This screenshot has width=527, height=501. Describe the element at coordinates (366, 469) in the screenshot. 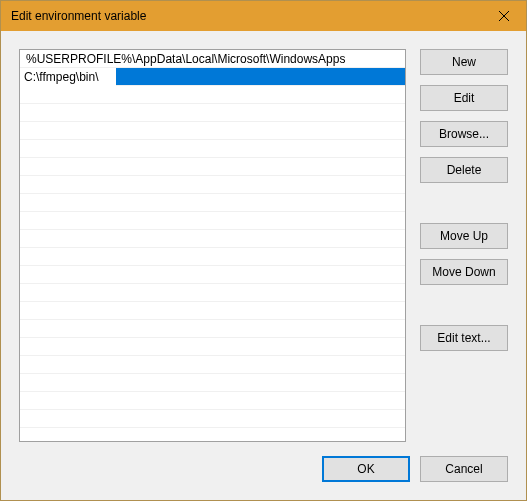

I see `ok-button: OK` at that location.